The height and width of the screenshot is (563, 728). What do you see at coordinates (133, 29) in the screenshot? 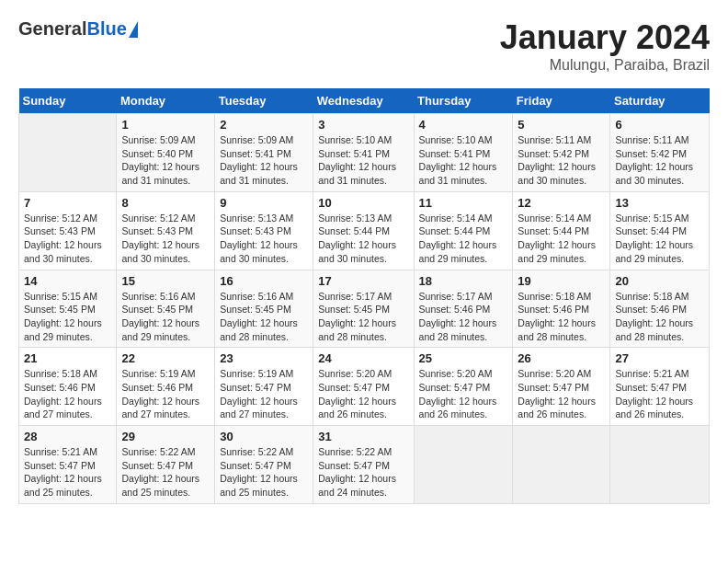
I see `logo-triangle-icon` at bounding box center [133, 29].